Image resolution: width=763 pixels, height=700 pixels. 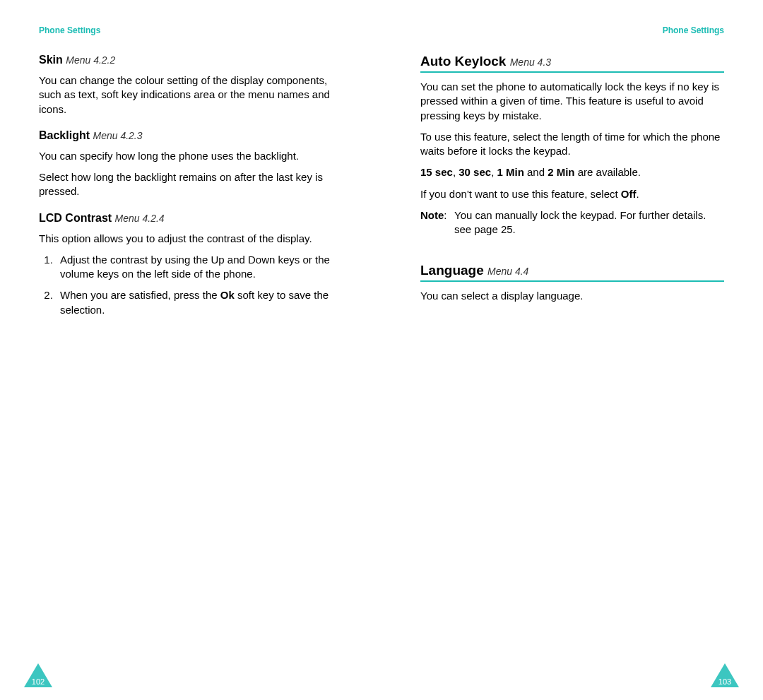 What do you see at coordinates (51, 59) in the screenshot?
I see `skin-title: Skin` at bounding box center [51, 59].